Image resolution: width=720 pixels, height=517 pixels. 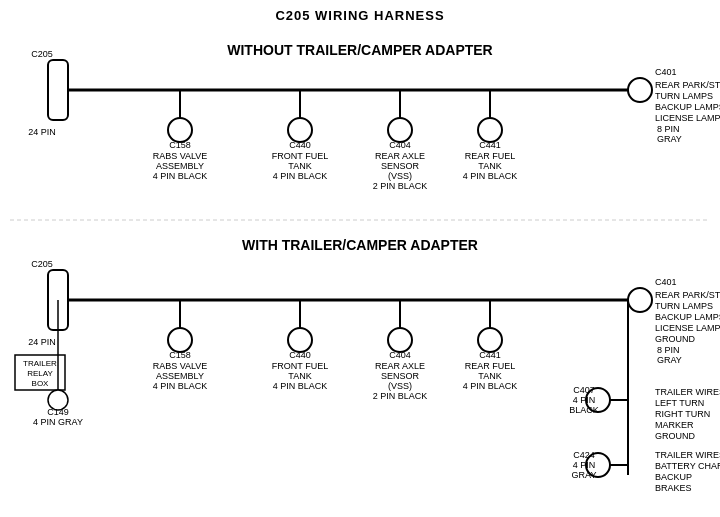 What do you see at coordinates (674, 488) in the screenshot?
I see `svg-text: BRAKES` at bounding box center [674, 488].